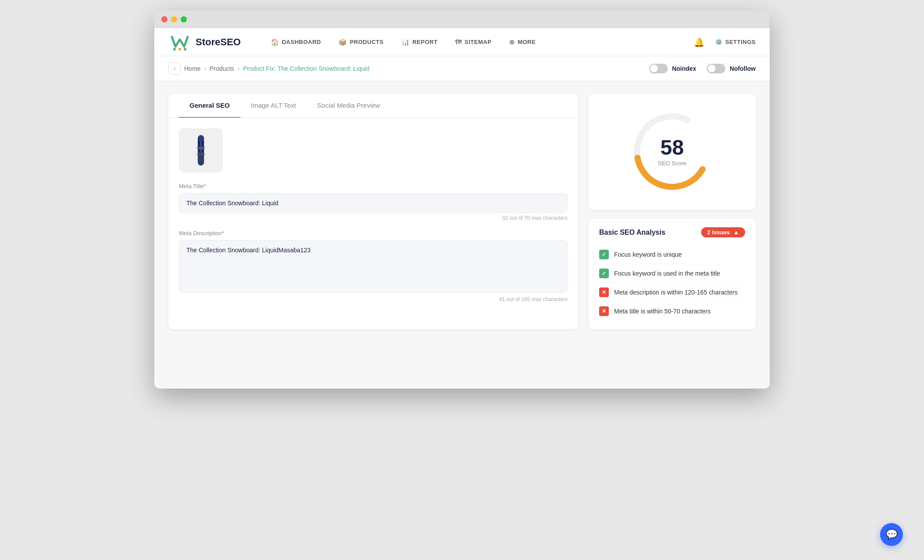 This screenshot has width=924, height=560. Describe the element at coordinates (718, 232) in the screenshot. I see `issues-badge-text: 2 Issues` at that location.